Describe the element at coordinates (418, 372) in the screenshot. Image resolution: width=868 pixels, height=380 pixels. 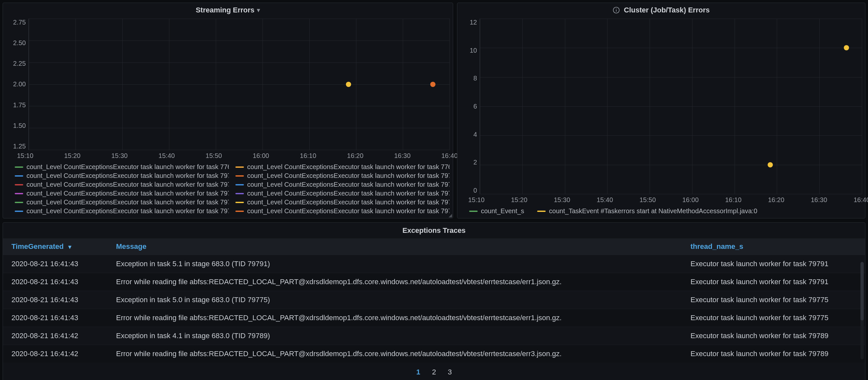
I see `page-1: 1` at that location.